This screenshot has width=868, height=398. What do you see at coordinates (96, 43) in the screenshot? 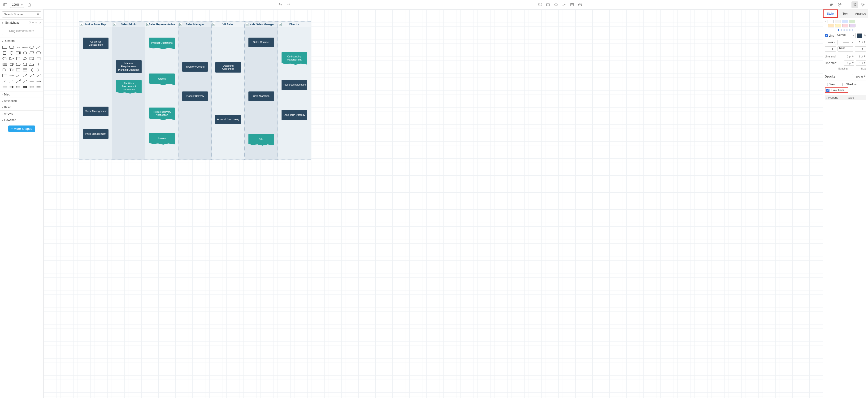
I see `node-customer-mgmt: Customer Management` at bounding box center [96, 43].